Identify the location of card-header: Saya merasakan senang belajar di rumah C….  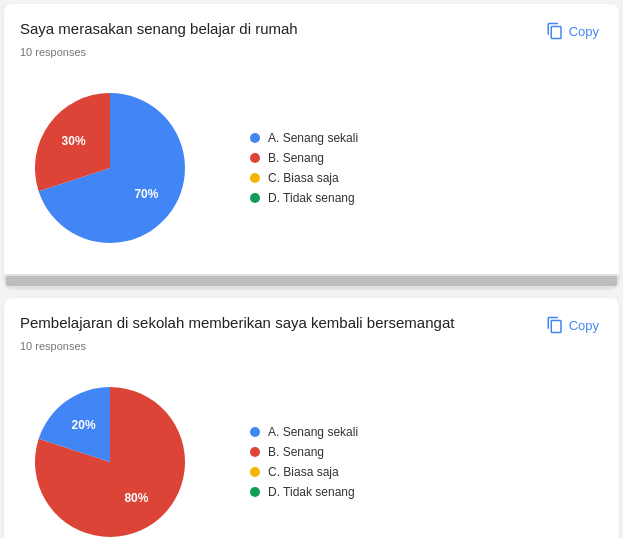
(312, 31).